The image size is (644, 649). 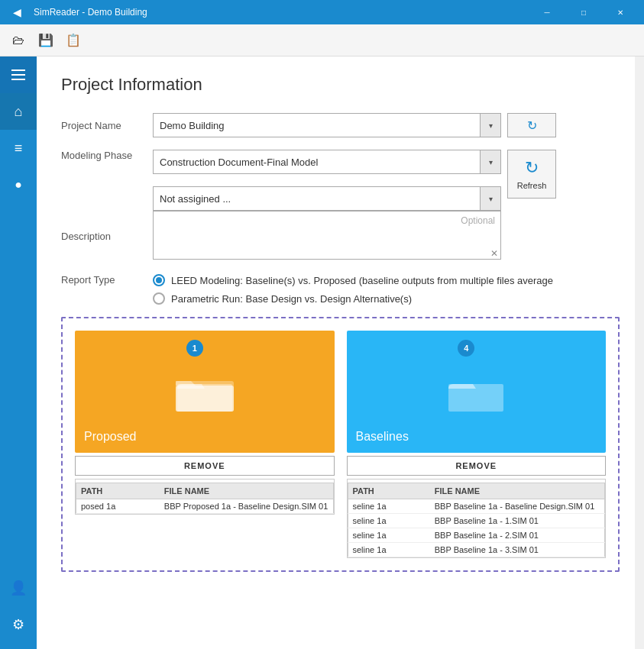 I want to click on baselines-table: PATH FILE NAME seline 1aBBP Baseline 1a …, so click(x=477, y=520).